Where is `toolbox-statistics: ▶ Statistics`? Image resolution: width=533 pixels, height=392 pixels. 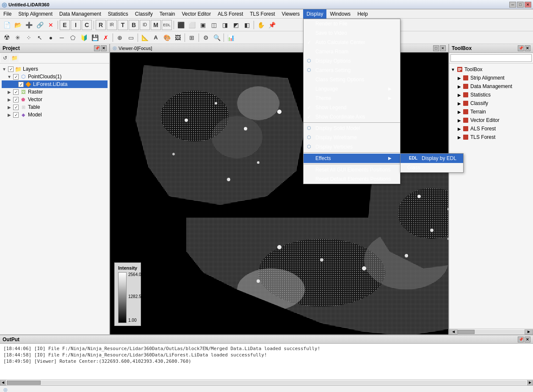
toolbox-statistics: ▶ Statistics is located at coordinates (491, 95).